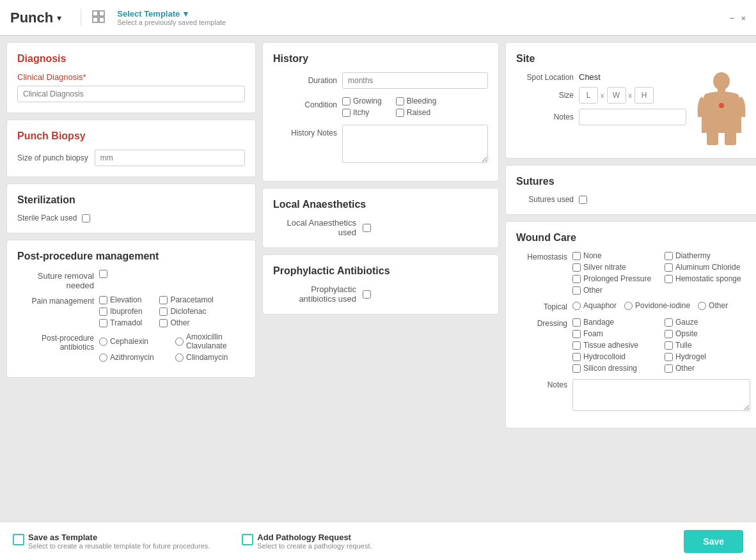 The height and width of the screenshot is (560, 756). I want to click on amoxicillin-label: Amoxicillin Clavulanate, so click(216, 341).